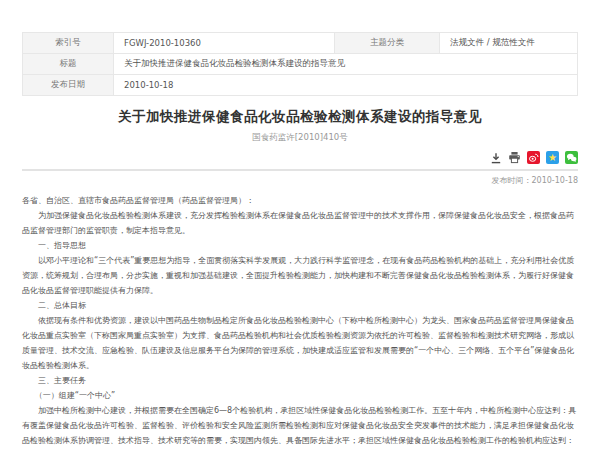 The height and width of the screenshot is (450, 600). I want to click on salutation-line: 各省、自治区、直辖市食品药品监督管理局（药品监督管理局）：, so click(300, 200).